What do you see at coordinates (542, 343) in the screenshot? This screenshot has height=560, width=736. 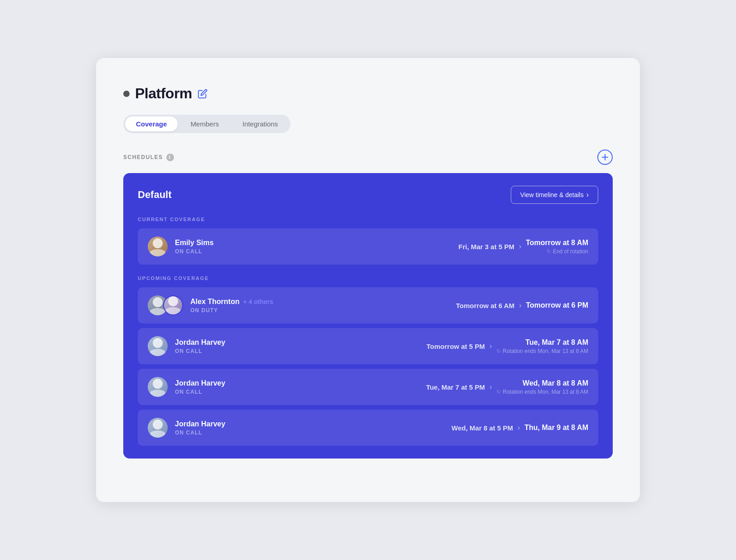 I see `time-to-jordan-1: Tue, Mar 7 at 8 AM` at bounding box center [542, 343].